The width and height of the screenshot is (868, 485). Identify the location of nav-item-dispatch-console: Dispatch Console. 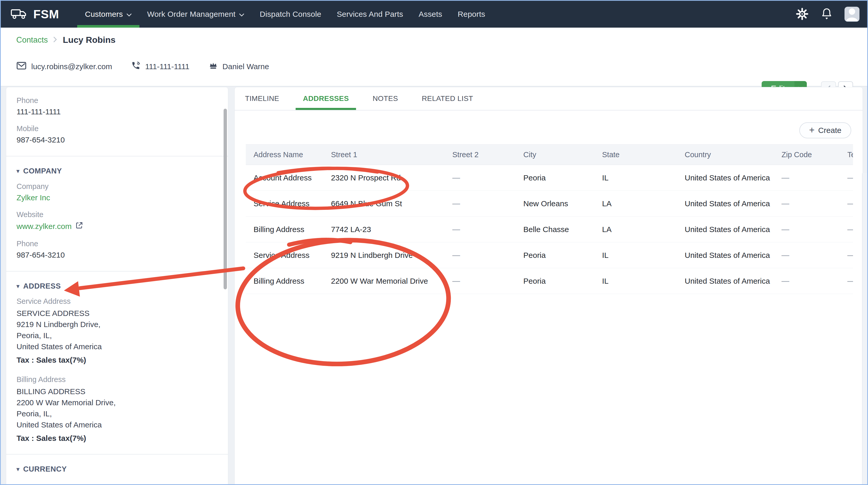
(290, 14).